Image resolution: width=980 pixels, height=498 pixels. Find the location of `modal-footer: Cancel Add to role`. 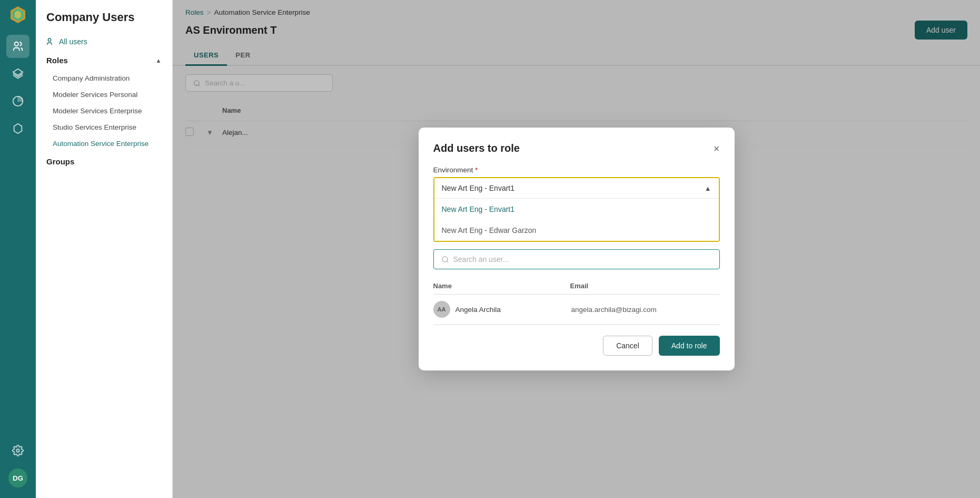

modal-footer: Cancel Add to role is located at coordinates (577, 340).